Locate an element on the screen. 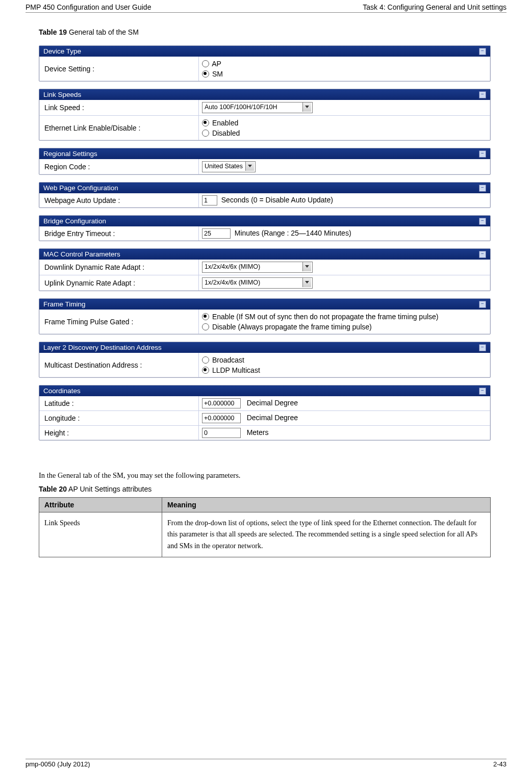 The height and width of the screenshot is (771, 532). height-input: 0 is located at coordinates (221, 433).